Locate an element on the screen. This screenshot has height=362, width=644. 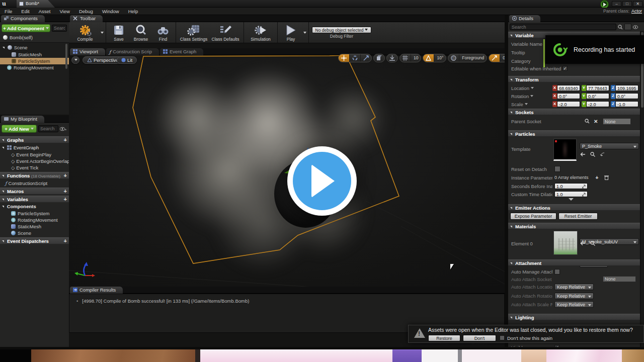
variable-particlesystem: ParticleSystem is located at coordinates (34, 213).